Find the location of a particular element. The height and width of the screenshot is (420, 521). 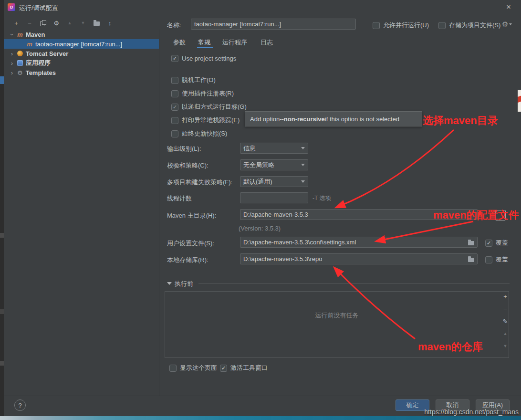

tab-general: 常规 is located at coordinates (204, 42).